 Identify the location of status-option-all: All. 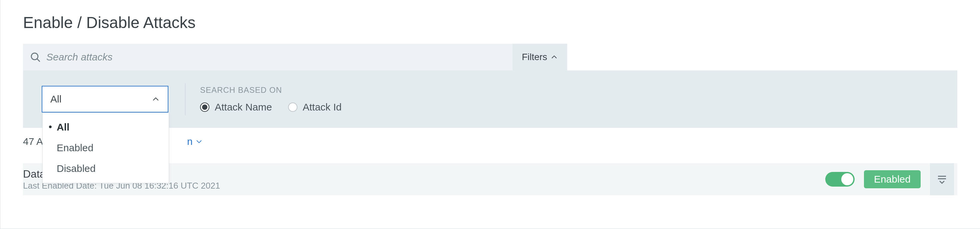
(106, 127).